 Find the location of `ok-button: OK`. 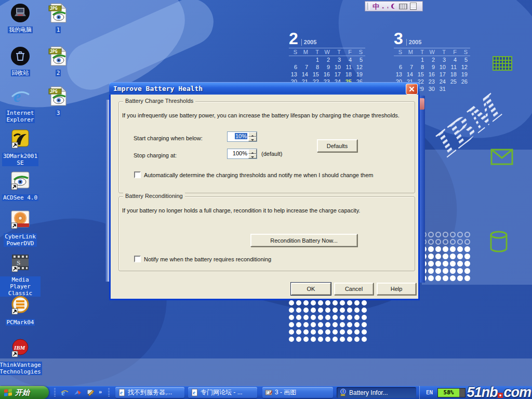

ok-button: OK is located at coordinates (311, 289).